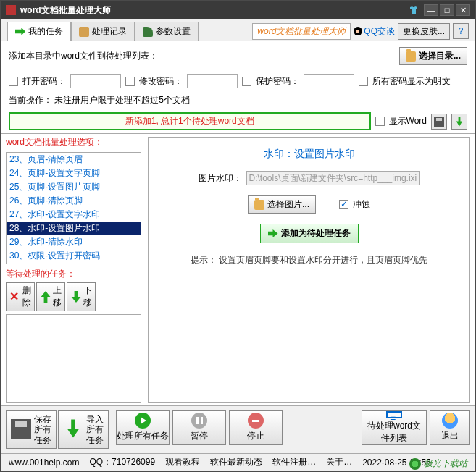 The height and width of the screenshot is (472, 476). I want to click on download-button, so click(459, 122).